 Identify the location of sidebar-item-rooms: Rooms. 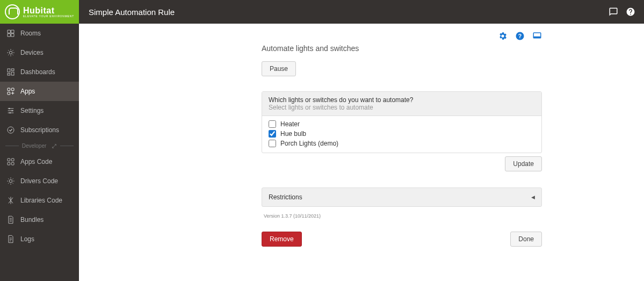
(40, 33).